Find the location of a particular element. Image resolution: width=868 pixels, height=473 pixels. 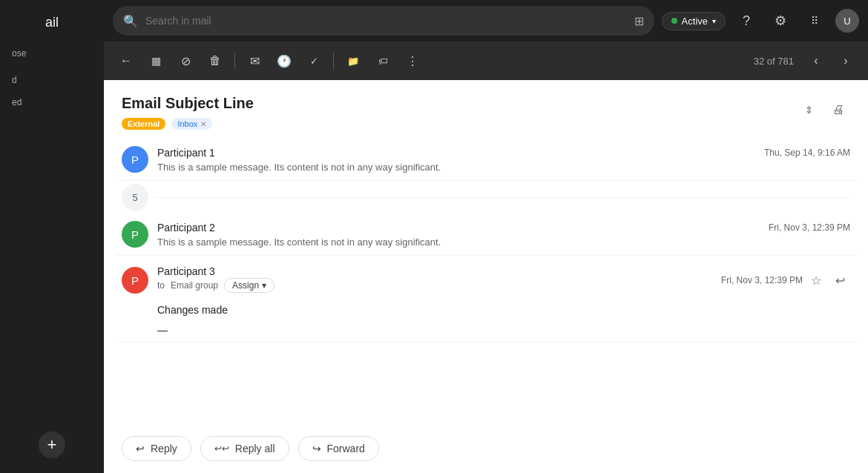

task-button: ✓ is located at coordinates (314, 61).